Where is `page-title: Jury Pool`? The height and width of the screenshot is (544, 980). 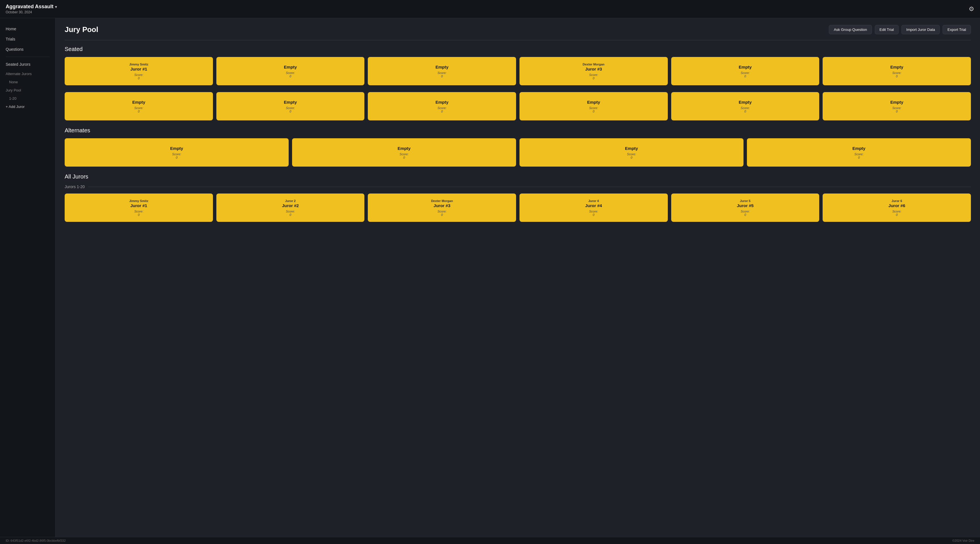 page-title: Jury Pool is located at coordinates (81, 30).